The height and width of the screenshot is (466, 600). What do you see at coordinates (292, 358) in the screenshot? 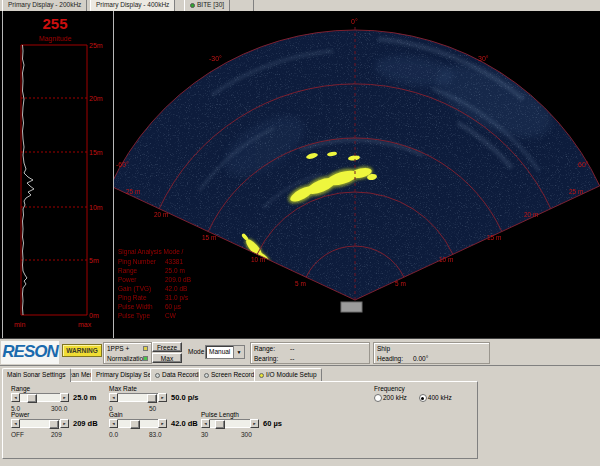
I see `cursor-bearing-value: --` at bounding box center [292, 358].